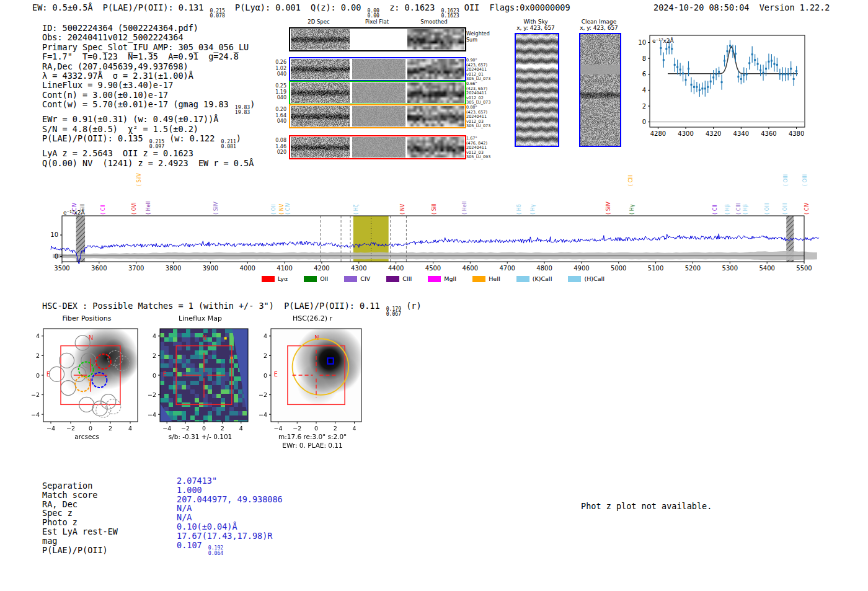  I want to click on info-line: LineFlux = 9.90(±3.40)e-17, so click(149, 86).